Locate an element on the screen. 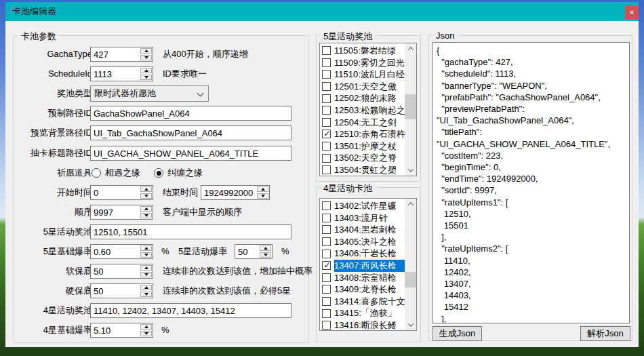 The width and height of the screenshot is (644, 356). prefab-path-value is located at coordinates (191, 113).